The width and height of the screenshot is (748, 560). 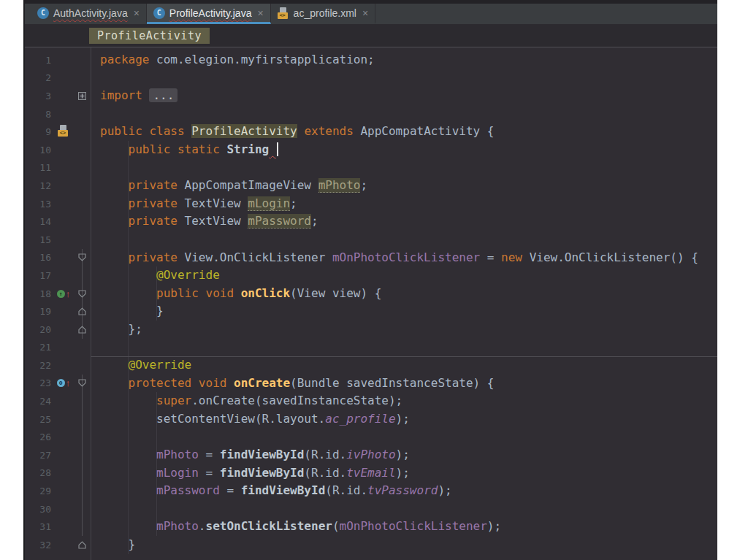 What do you see at coordinates (39, 348) in the screenshot?
I see `line-number: 21` at bounding box center [39, 348].